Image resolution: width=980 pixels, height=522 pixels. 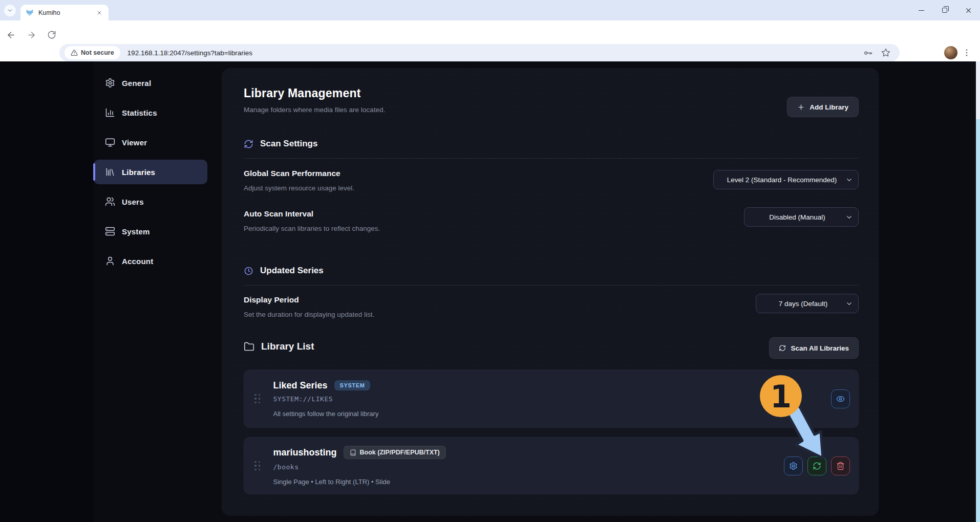 What do you see at coordinates (110, 231) in the screenshot?
I see `server-icon` at bounding box center [110, 231].